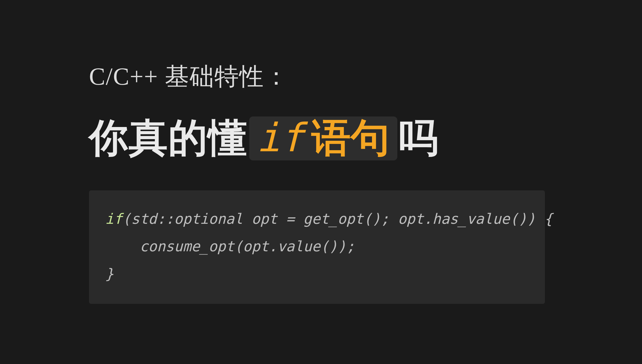 This screenshot has height=364, width=642. What do you see at coordinates (366, 77) in the screenshot?
I see `slide-supertitle: C/C++ 基础特性：` at bounding box center [366, 77].